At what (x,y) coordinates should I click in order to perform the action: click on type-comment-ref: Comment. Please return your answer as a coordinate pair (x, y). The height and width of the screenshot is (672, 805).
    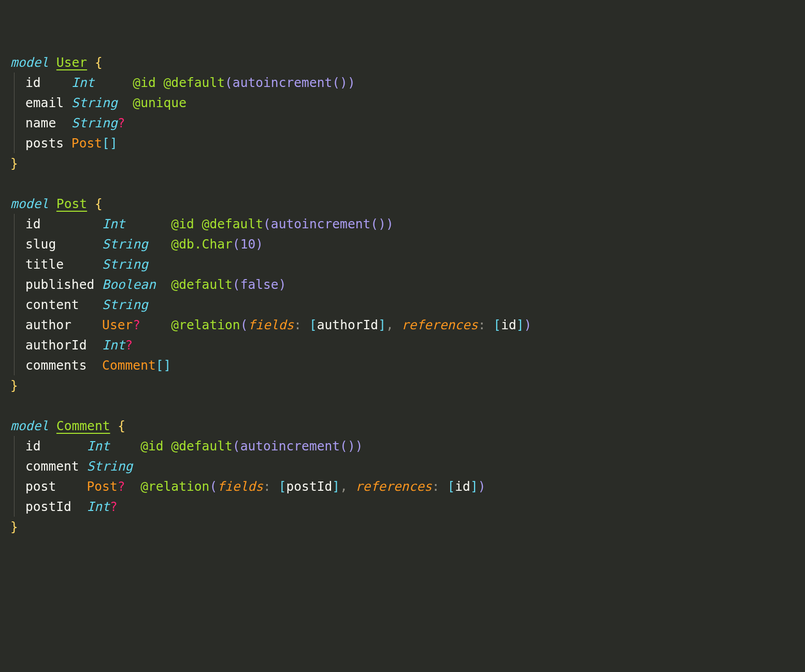
    Looking at the image, I should click on (129, 366).